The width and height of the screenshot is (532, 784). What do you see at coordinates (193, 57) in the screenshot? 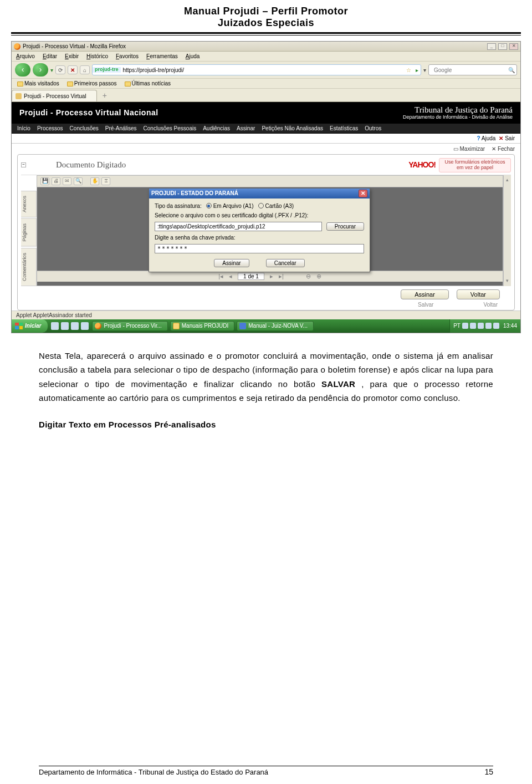
I see `menu-ajuda: Ajuda` at bounding box center [193, 57].